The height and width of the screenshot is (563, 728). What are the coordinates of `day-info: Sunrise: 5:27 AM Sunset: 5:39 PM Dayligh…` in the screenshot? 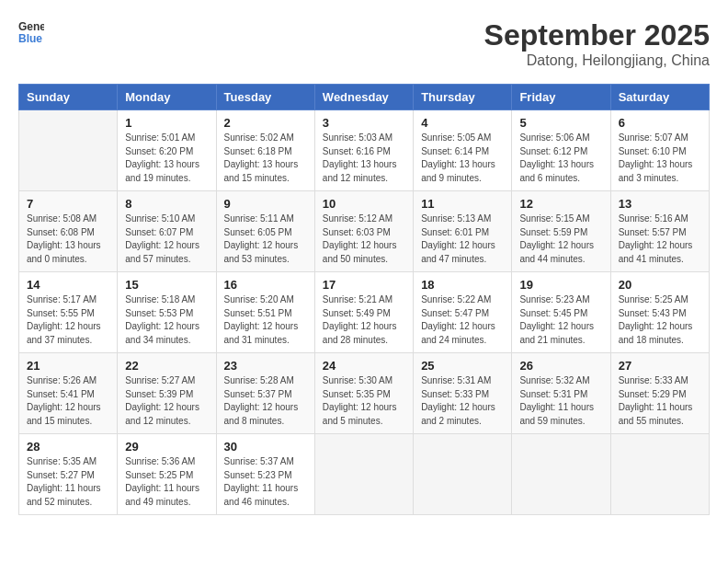 It's located at (166, 401).